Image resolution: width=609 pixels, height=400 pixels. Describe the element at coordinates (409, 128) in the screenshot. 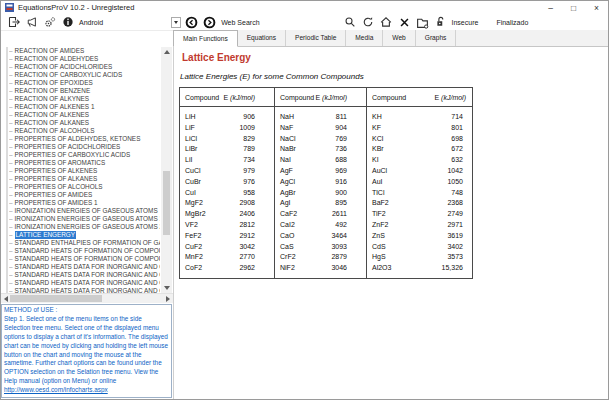

I see `compound-cell: KF` at that location.